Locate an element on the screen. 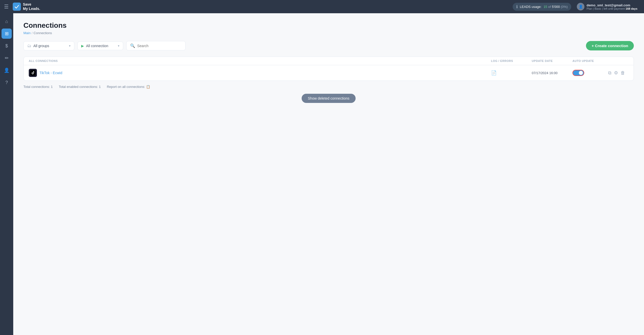  sidebar-item-home: ⌂ is located at coordinates (7, 21).